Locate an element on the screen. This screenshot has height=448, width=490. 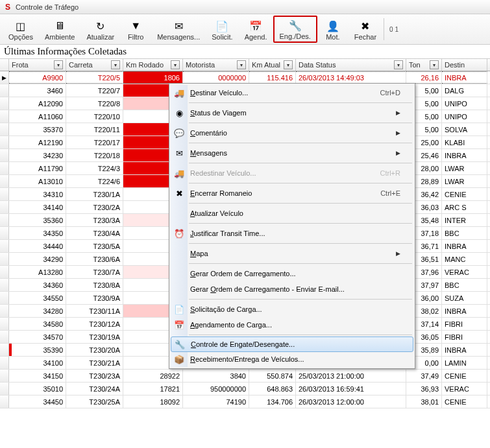
col-km-rodado: Km Rodado▾ is located at coordinates (153, 65).